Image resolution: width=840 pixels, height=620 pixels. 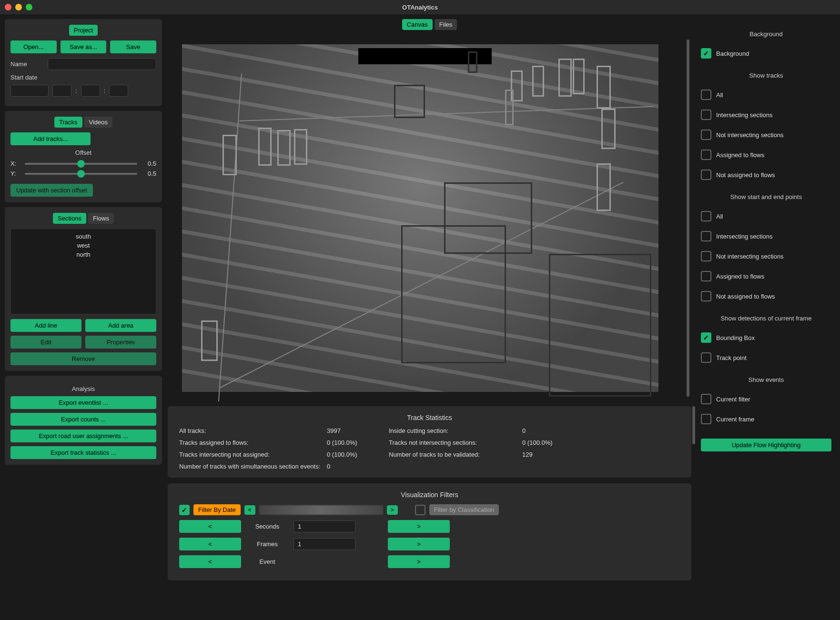 I want to click on add-tracks-button: Add tracks..., so click(x=51, y=139).